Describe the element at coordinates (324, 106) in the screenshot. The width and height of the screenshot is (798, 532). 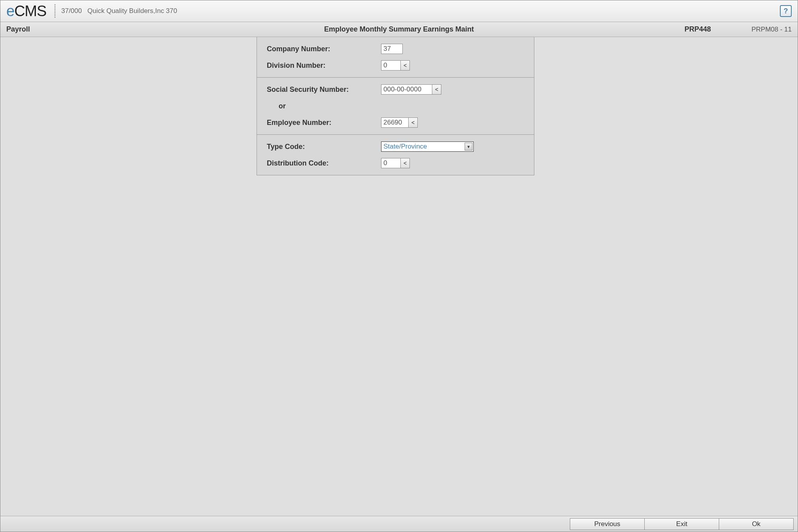
I see `or-label: or` at that location.